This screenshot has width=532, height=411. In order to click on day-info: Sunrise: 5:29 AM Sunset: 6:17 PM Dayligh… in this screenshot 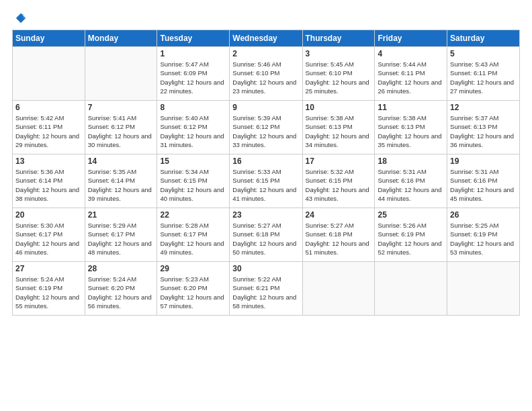, I will do `click(121, 239)`.